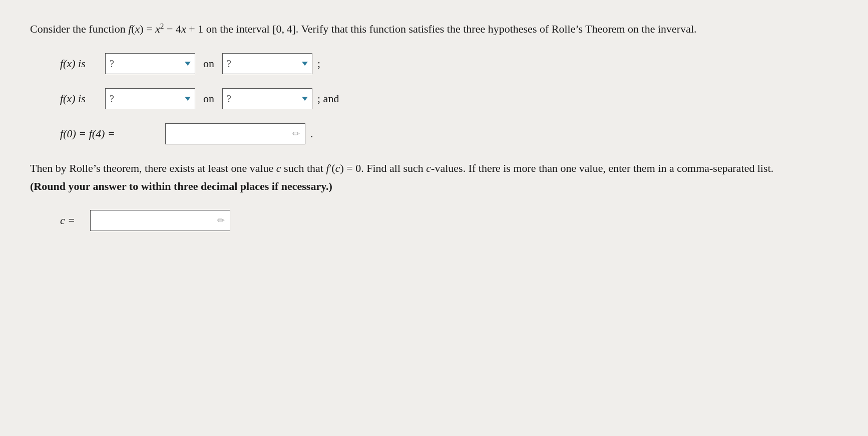  I want to click on c-answer-row: c = ✏︎, so click(449, 221).